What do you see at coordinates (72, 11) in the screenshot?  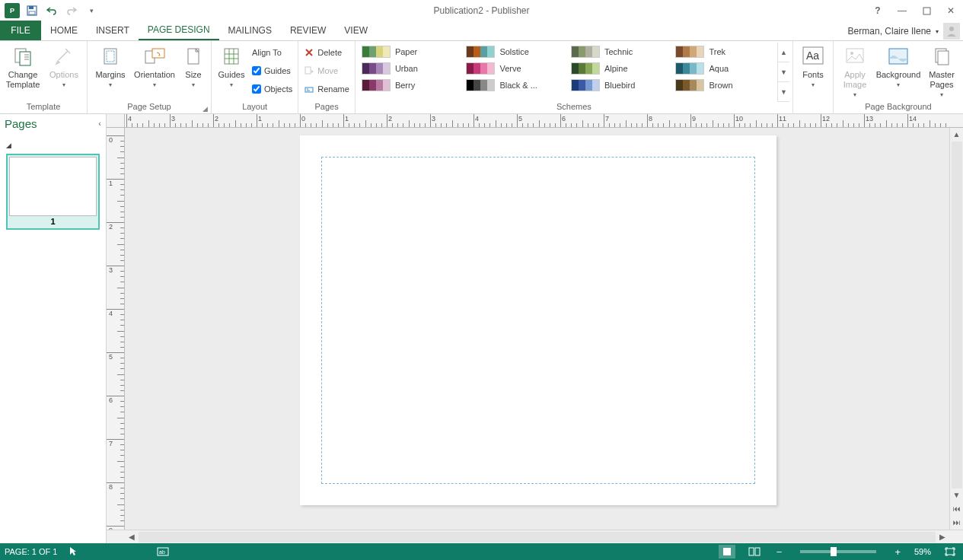 I see `redo-button` at bounding box center [72, 11].